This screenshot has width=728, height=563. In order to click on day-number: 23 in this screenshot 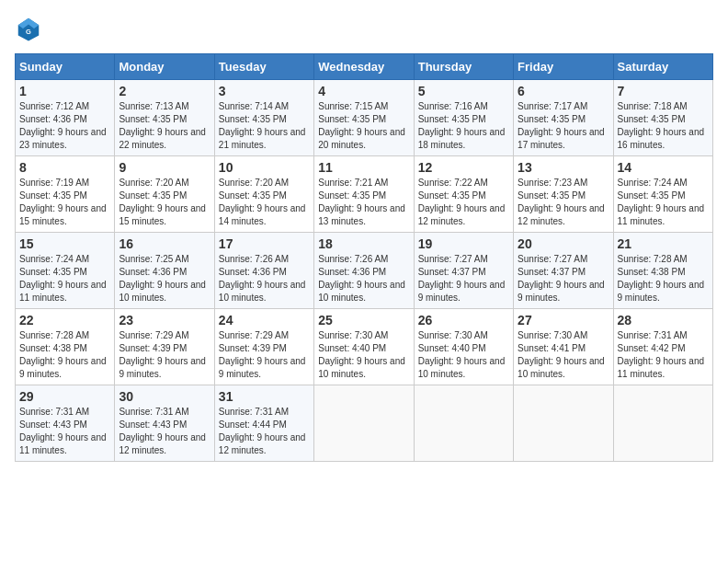, I will do `click(164, 320)`.